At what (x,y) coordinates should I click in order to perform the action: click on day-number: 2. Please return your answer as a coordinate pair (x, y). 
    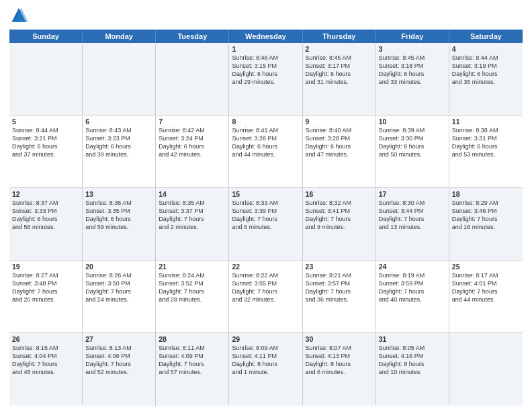
    Looking at the image, I should click on (339, 49).